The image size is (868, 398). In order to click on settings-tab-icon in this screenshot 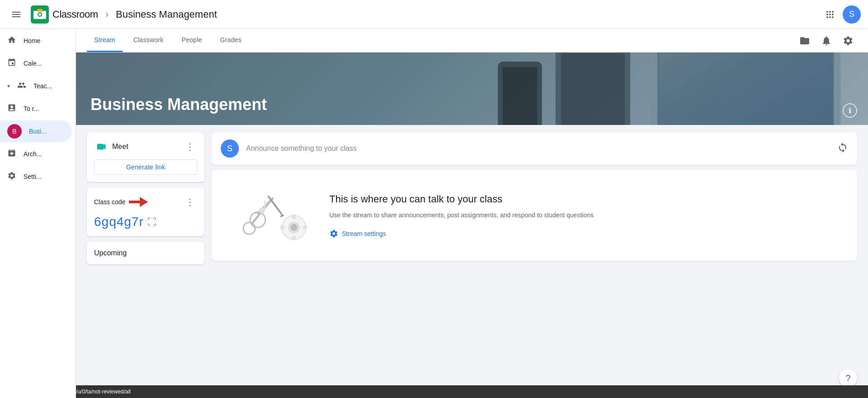, I will do `click(848, 41)`.